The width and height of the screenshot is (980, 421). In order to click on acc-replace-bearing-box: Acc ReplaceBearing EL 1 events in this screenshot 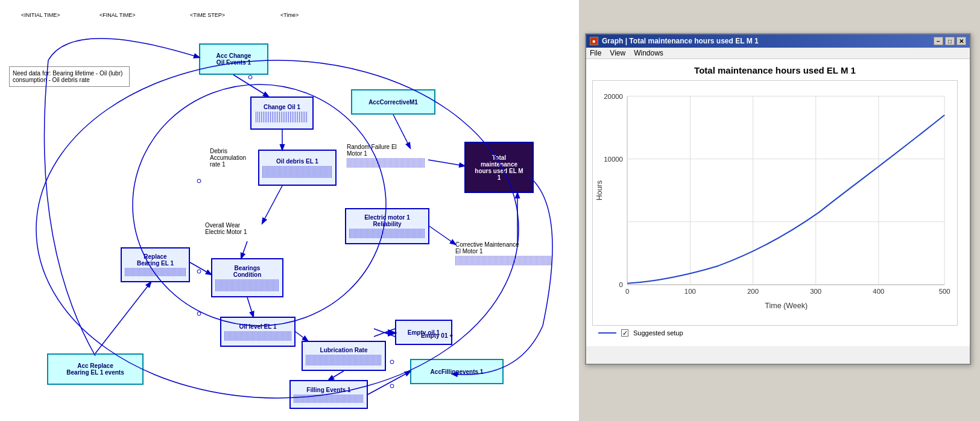, I will do `click(95, 369)`.